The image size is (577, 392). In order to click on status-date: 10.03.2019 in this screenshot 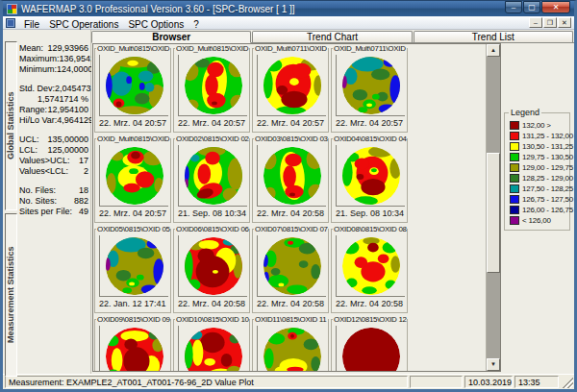, I will do `click(489, 382)`.